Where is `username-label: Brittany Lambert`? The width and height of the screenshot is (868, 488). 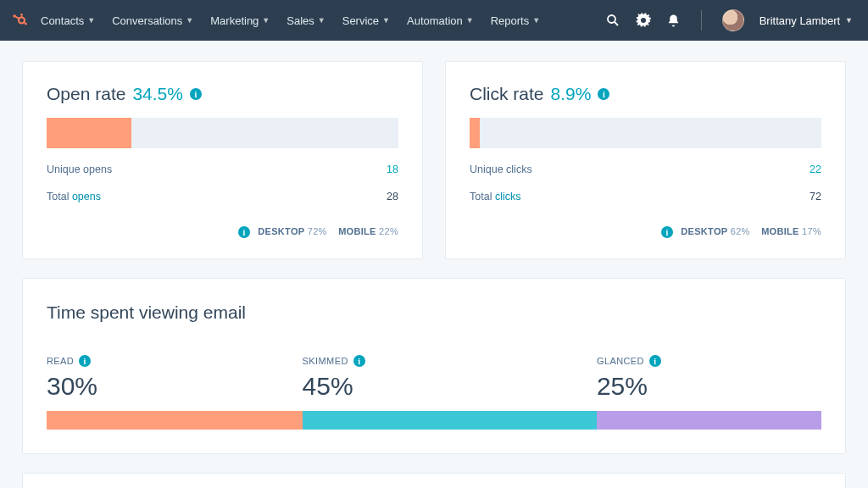 username-label: Brittany Lambert is located at coordinates (800, 20).